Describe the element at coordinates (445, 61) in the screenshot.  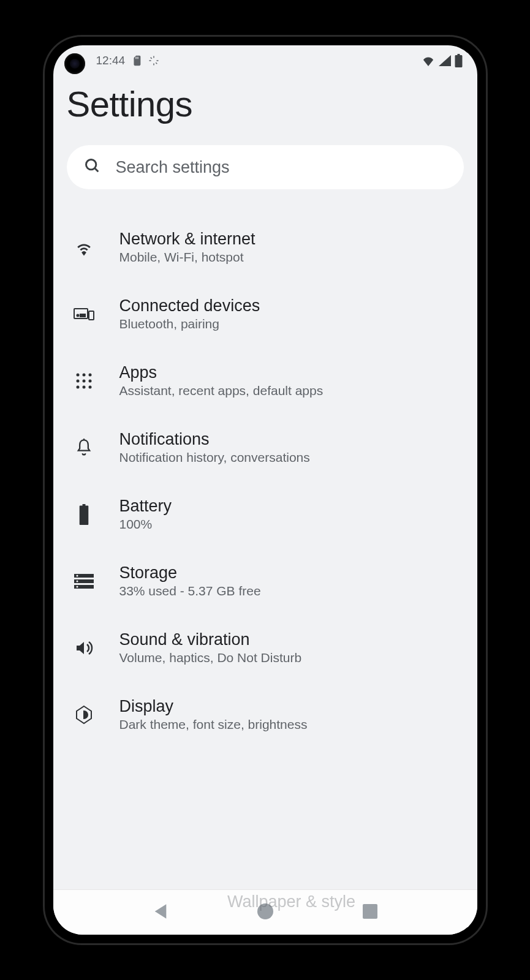
I see `signal-icon` at that location.